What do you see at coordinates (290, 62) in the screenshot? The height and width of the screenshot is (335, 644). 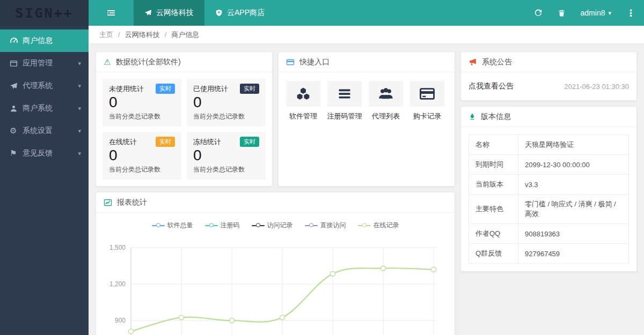 I see `credit-card-blue-icon` at bounding box center [290, 62].